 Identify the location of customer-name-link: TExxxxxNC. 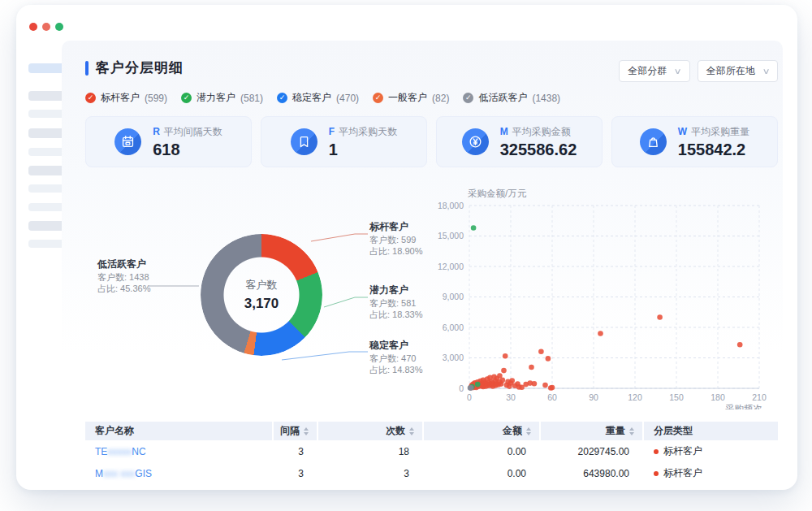
(120, 452).